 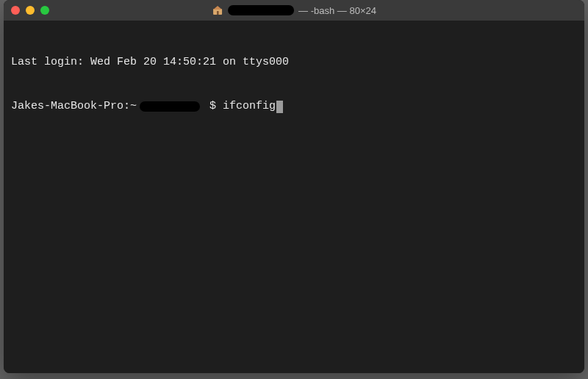 What do you see at coordinates (294, 62) in the screenshot?
I see `last-login-line: Last login: Wed Feb 20 14:50:21 on ttys0…` at bounding box center [294, 62].